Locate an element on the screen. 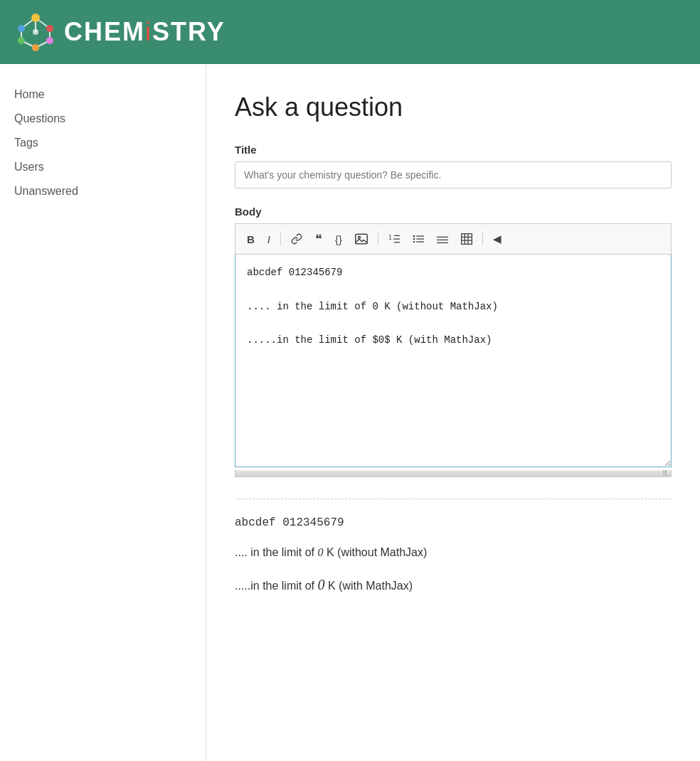 Image resolution: width=700 pixels, height=761 pixels. resize-dots-icon: ⠿ is located at coordinates (664, 474).